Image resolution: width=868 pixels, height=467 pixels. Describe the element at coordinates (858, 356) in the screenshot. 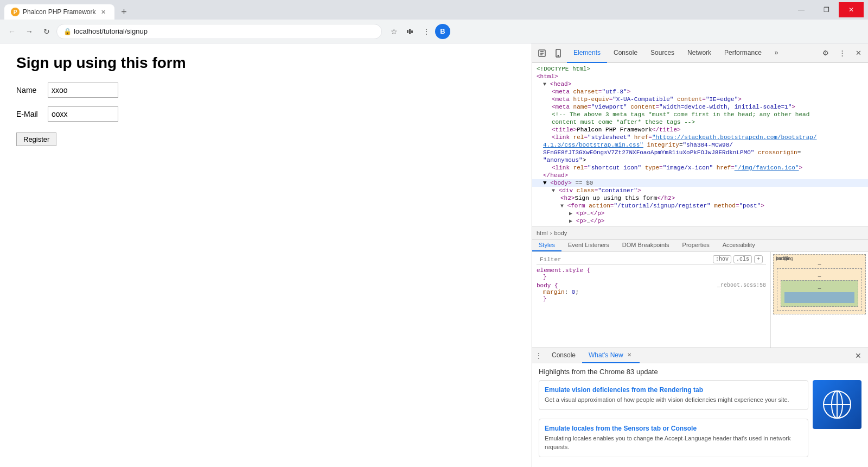

I see `console-close-icon: ✕` at that location.